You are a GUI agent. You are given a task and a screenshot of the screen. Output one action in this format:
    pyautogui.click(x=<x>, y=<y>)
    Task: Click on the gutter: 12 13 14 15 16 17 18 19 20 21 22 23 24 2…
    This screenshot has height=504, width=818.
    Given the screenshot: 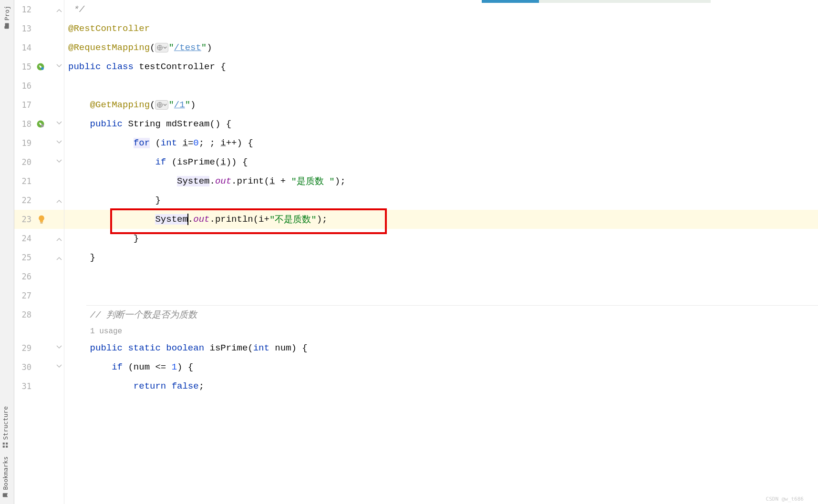 What is the action you would take?
    pyautogui.click(x=39, y=252)
    